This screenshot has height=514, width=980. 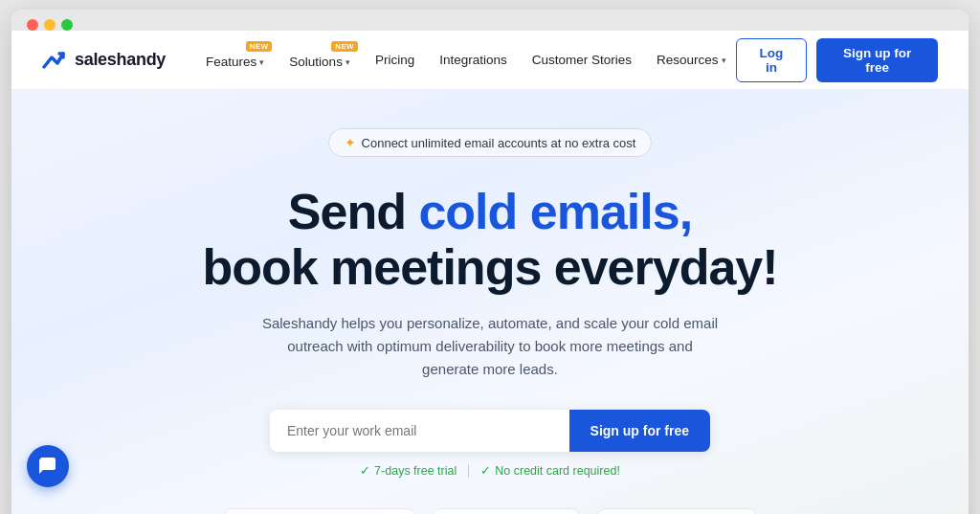 What do you see at coordinates (557, 471) in the screenshot?
I see `trust-text-no-cc: No credit card required!` at bounding box center [557, 471].